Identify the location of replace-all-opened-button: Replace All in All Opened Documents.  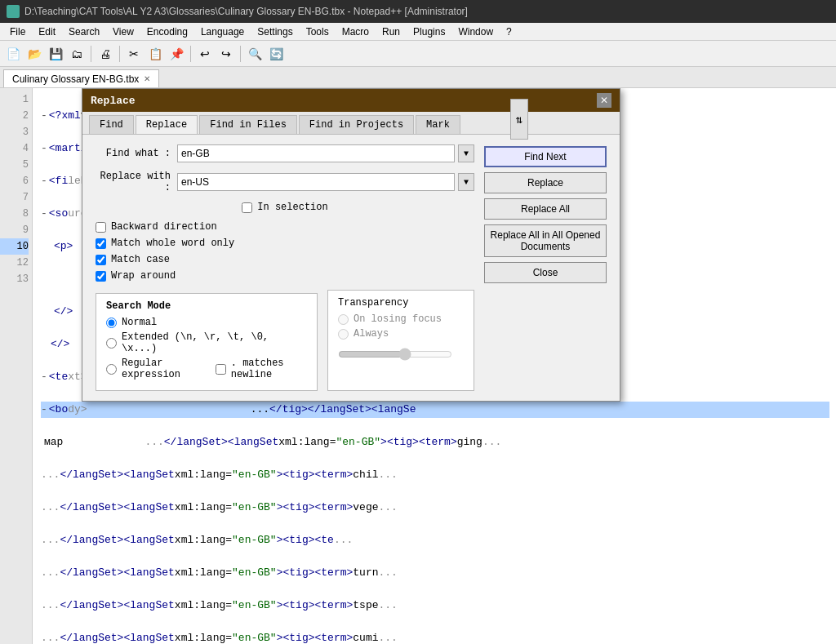
(545, 241).